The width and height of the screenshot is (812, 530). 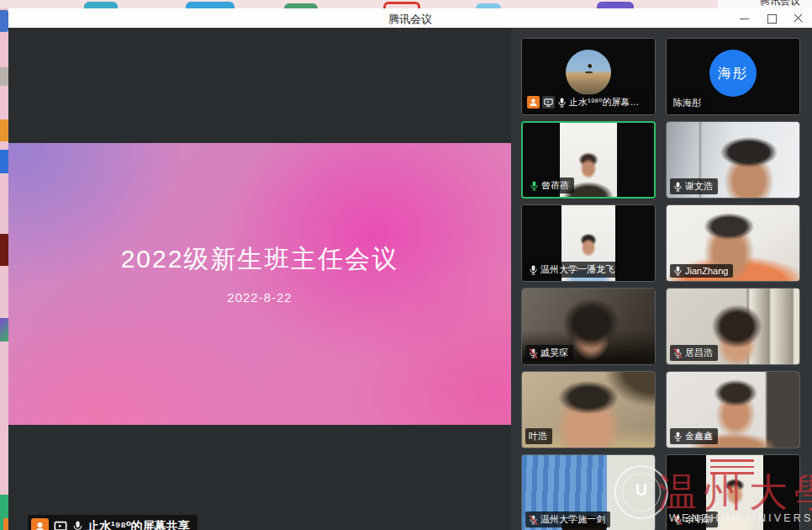 I want to click on avatar-photo, so click(x=588, y=72).